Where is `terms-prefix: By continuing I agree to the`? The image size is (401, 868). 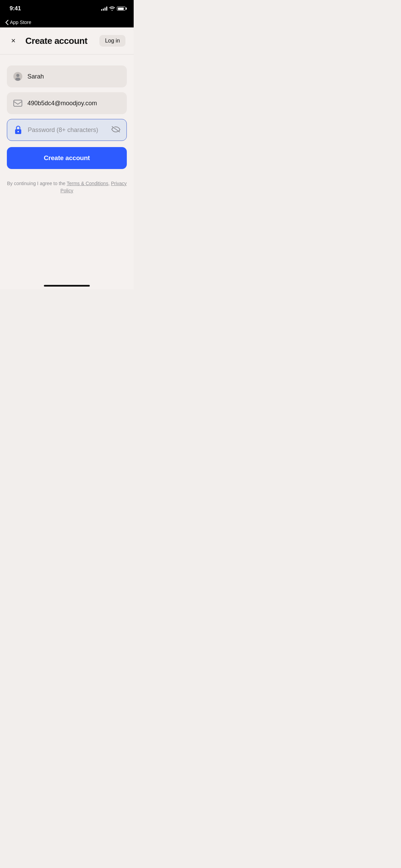 terms-prefix: By continuing I agree to the is located at coordinates (37, 183).